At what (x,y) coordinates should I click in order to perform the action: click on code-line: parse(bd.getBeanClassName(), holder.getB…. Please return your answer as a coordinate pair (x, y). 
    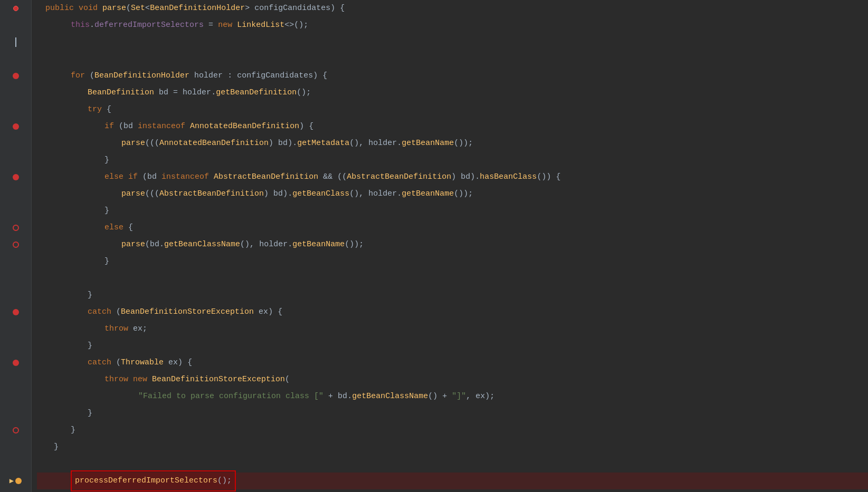
    Looking at the image, I should click on (453, 245).